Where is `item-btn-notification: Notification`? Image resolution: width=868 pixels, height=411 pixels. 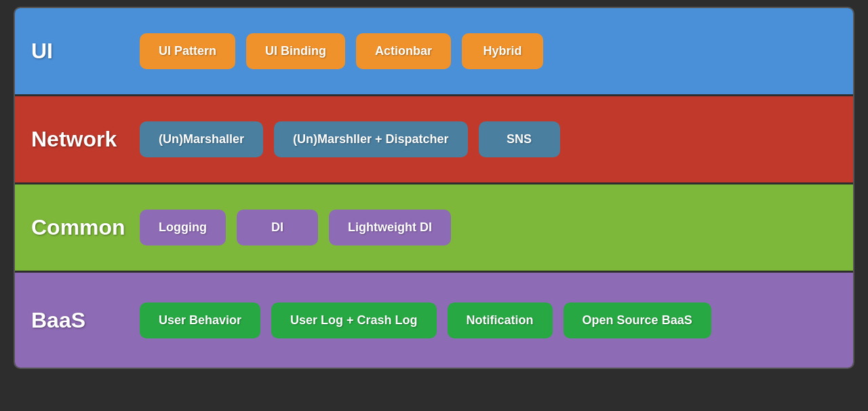
item-btn-notification: Notification is located at coordinates (500, 320).